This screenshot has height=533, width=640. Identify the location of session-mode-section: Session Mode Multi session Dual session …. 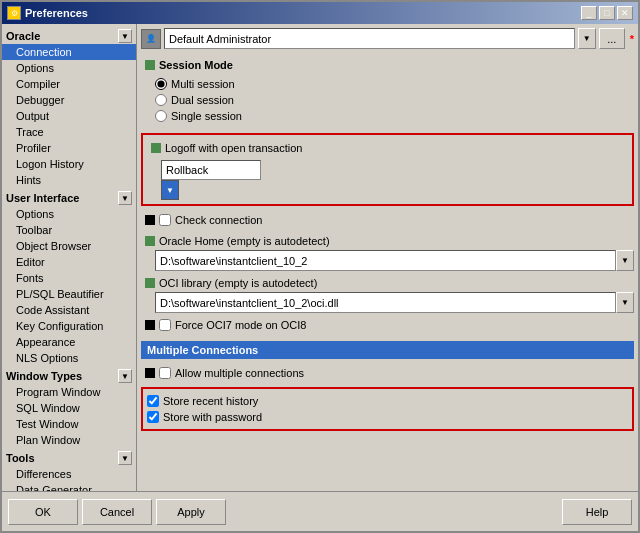
(388, 92).